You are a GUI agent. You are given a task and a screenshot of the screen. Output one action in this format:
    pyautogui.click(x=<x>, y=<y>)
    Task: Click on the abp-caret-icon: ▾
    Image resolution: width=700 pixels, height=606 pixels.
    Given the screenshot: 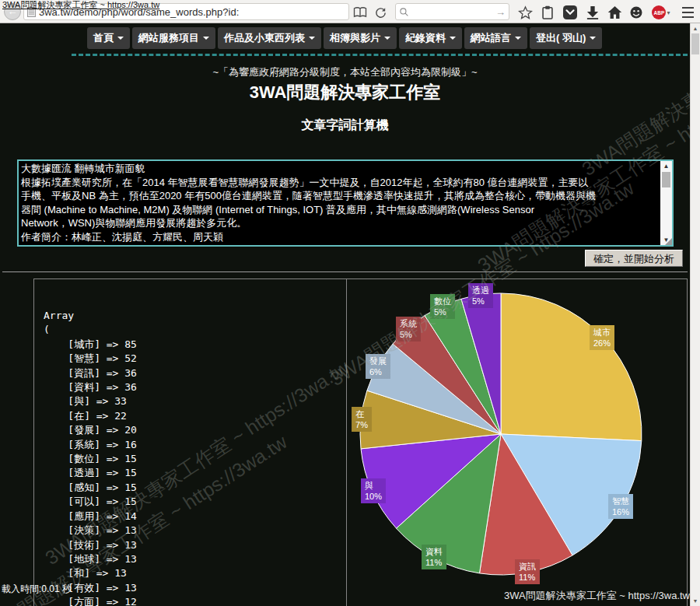 What is the action you would take?
    pyautogui.click(x=668, y=12)
    